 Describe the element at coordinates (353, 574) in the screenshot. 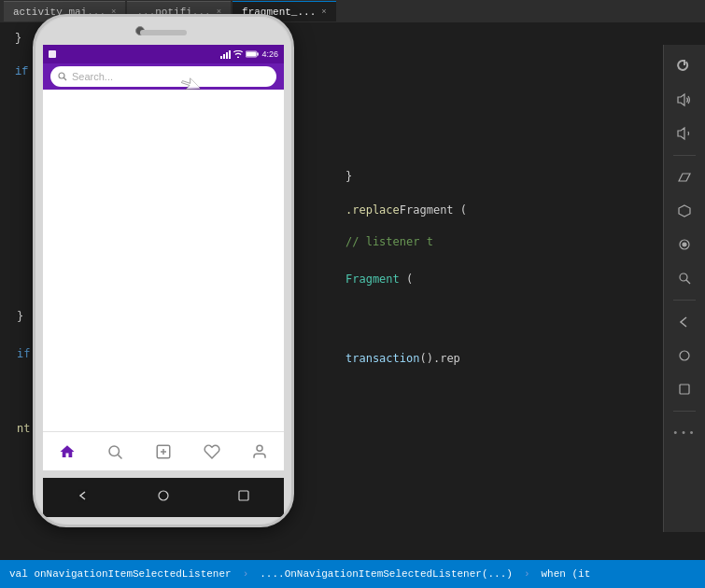

I see `ide-status-bar: val onNavigationItemSelectedListener › .…` at that location.